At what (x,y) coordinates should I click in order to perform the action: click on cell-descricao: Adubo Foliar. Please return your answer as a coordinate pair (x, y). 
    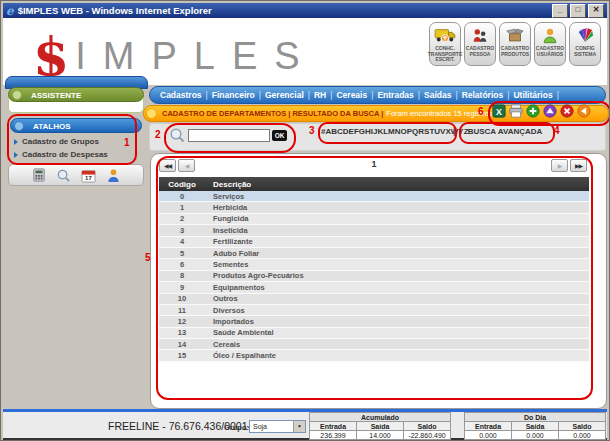
    Looking at the image, I should click on (232, 254).